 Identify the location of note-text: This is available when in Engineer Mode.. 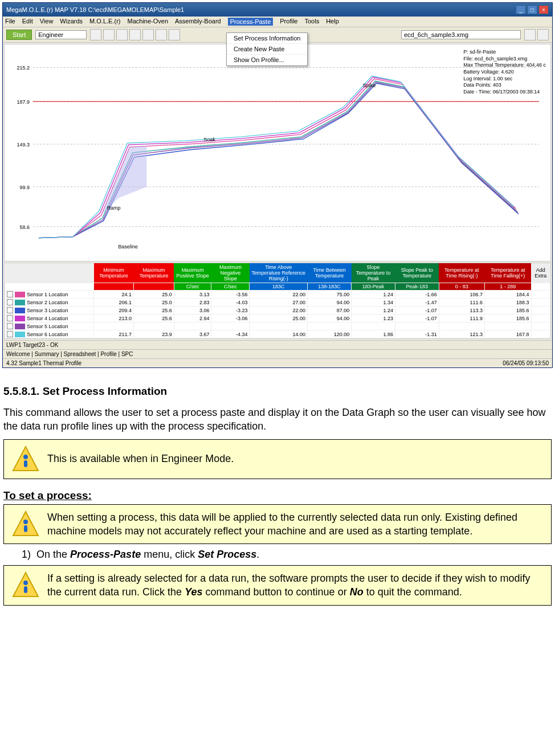
(140, 459).